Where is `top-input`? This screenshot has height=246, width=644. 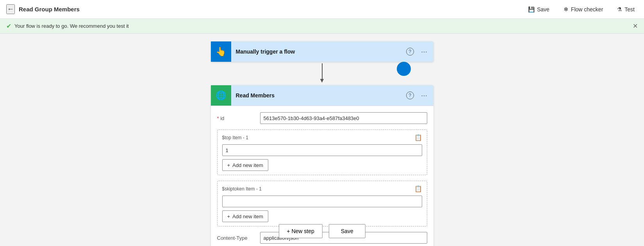
top-input is located at coordinates (322, 150).